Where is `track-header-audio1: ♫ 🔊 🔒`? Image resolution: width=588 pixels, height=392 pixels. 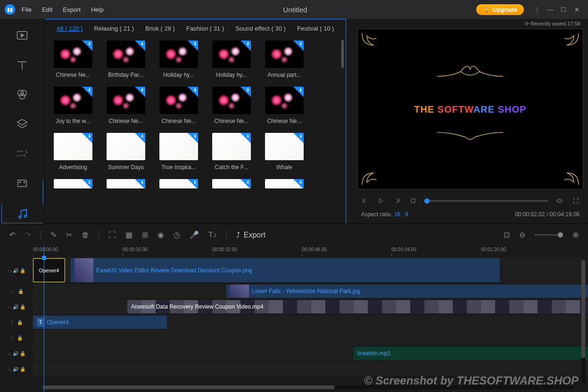 track-header-audio1: ♫ 🔊 🔒 is located at coordinates (17, 353).